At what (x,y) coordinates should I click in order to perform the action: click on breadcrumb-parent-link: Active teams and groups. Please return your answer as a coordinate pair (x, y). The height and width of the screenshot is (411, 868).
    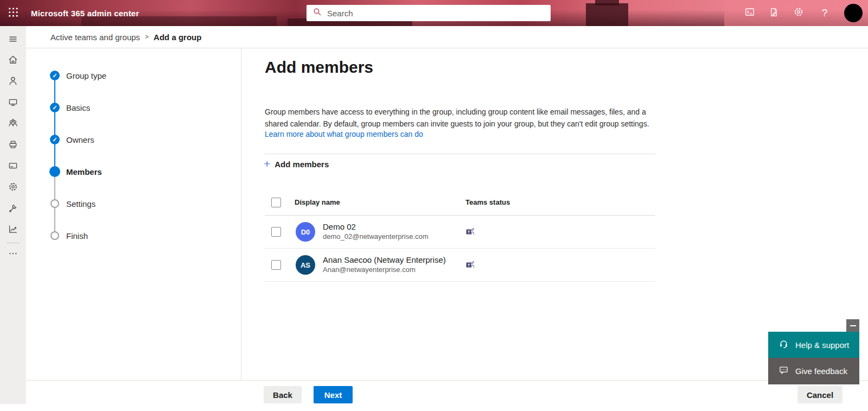
    Looking at the image, I should click on (95, 37).